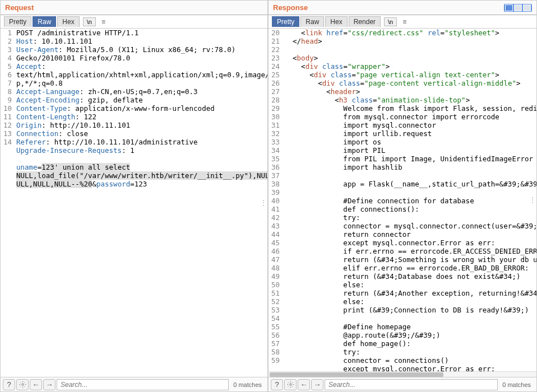  I want to click on request-search-input, so click(142, 385).